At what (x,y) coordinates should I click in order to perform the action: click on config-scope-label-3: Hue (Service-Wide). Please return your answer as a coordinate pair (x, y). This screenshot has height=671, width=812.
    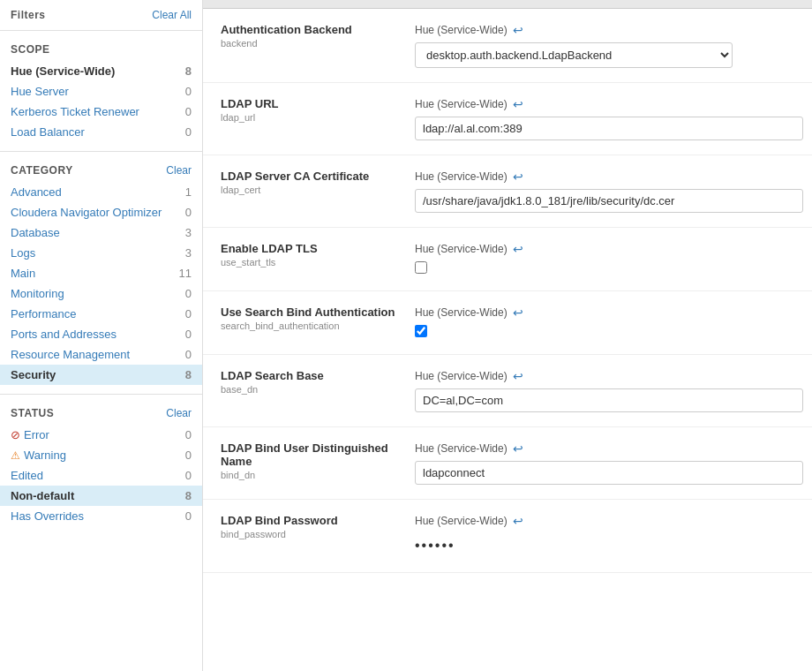
    Looking at the image, I should click on (461, 249).